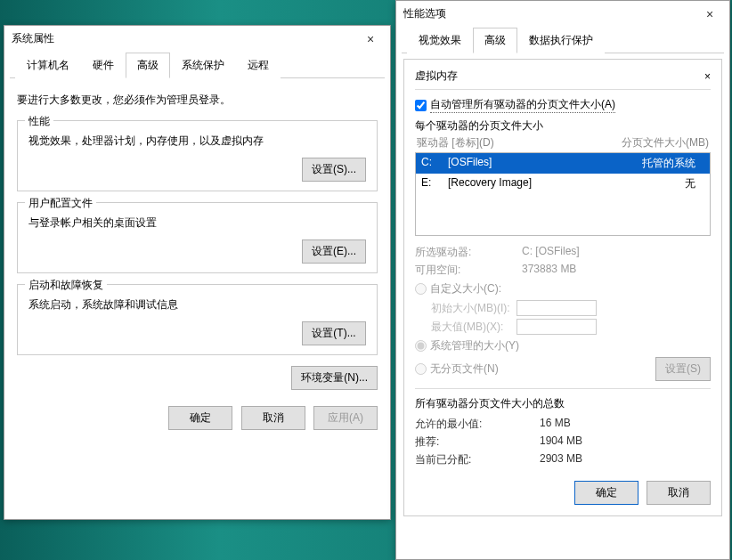 This screenshot has height=560, width=732. What do you see at coordinates (33, 39) in the screenshot?
I see `system-properties-title: 系统属性` at bounding box center [33, 39].